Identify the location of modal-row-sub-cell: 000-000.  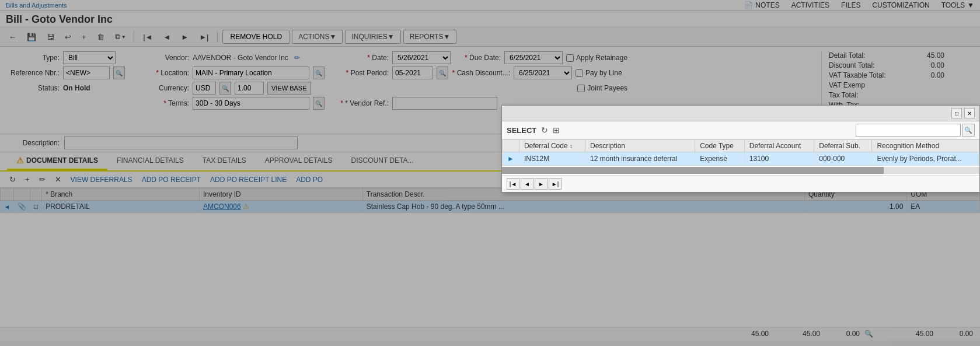
(843, 159).